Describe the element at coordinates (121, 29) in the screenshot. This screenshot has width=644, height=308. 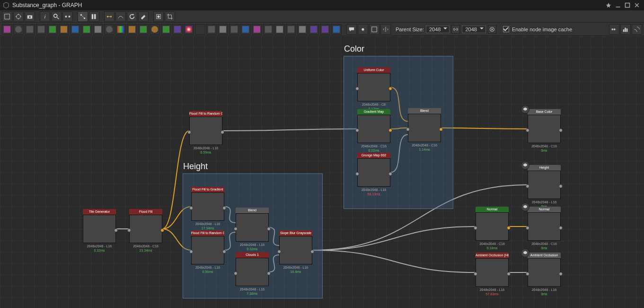
I see `node-channels-button` at that location.